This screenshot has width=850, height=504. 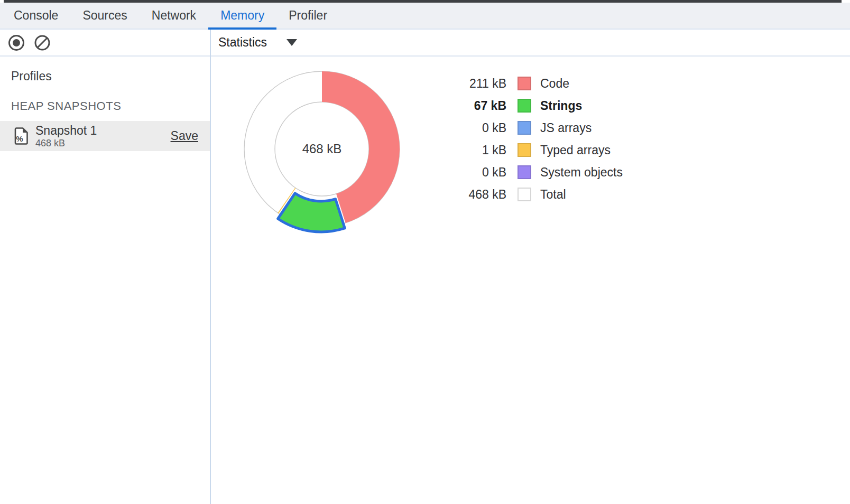 I want to click on snapshot-title: Snapshot 1, so click(x=66, y=131).